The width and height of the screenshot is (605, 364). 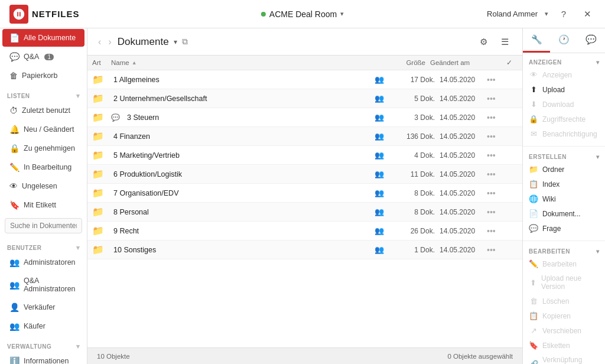 I want to click on folder2-icon: 📁, so click(x=98, y=193).